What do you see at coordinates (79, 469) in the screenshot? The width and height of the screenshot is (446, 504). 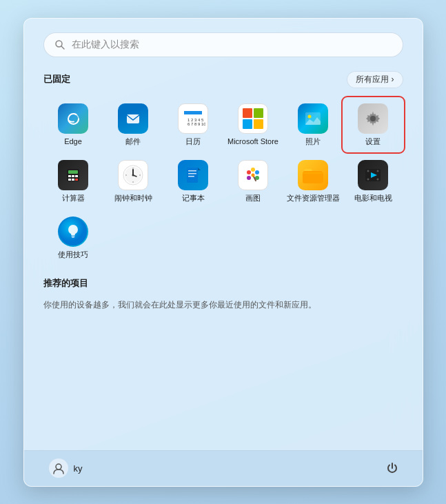 I see `username-label: ky` at bounding box center [79, 469].